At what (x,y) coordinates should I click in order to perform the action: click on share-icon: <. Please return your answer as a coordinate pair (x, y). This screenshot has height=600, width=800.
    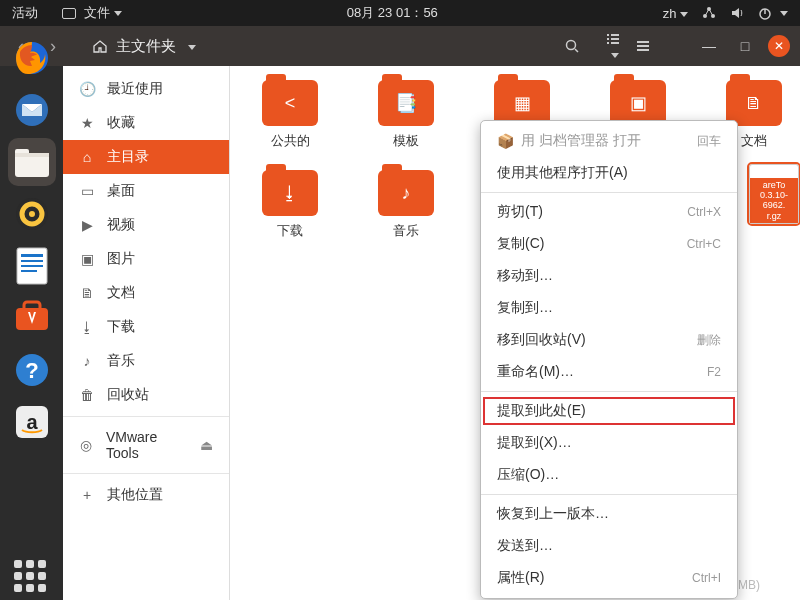
    Looking at the image, I should click on (290, 104).